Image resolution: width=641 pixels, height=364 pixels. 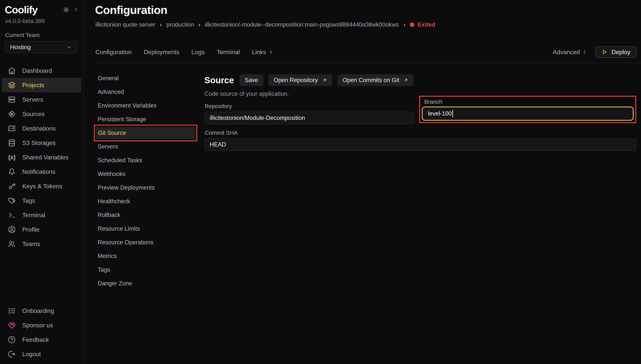 What do you see at coordinates (12, 100) in the screenshot?
I see `server-icon` at bounding box center [12, 100].